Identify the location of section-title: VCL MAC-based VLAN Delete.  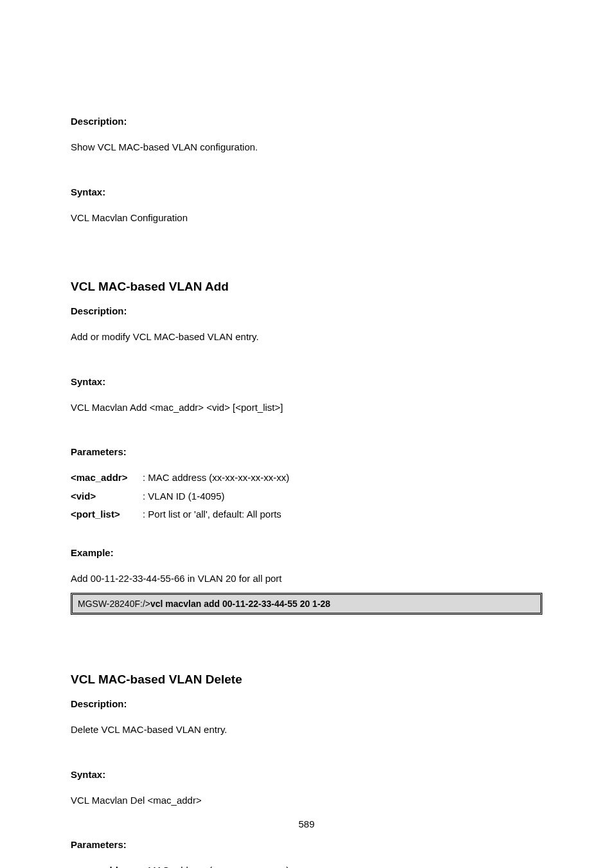
(306, 680).